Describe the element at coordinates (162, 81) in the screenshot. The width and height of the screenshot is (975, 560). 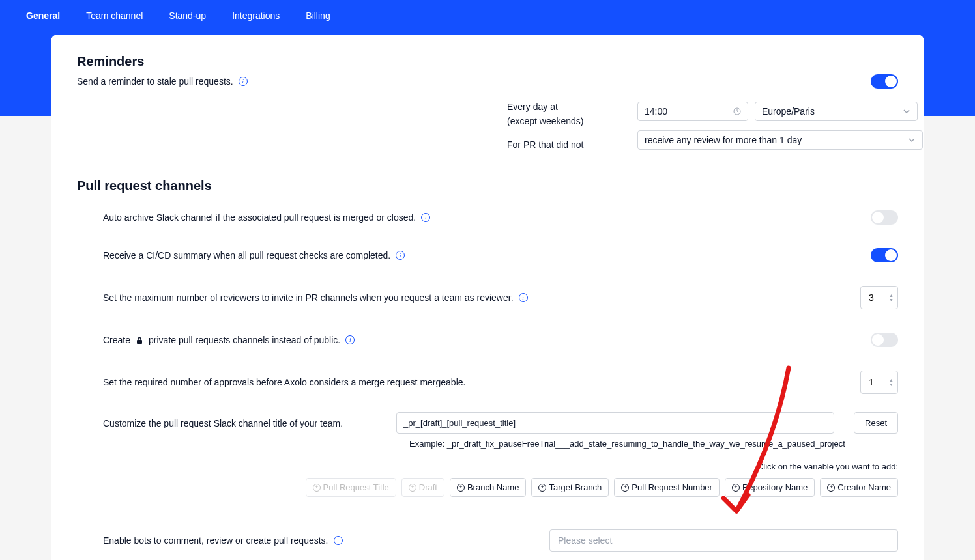
I see `reminders-subtitle: Send a reminder to stale pull requests. …` at that location.